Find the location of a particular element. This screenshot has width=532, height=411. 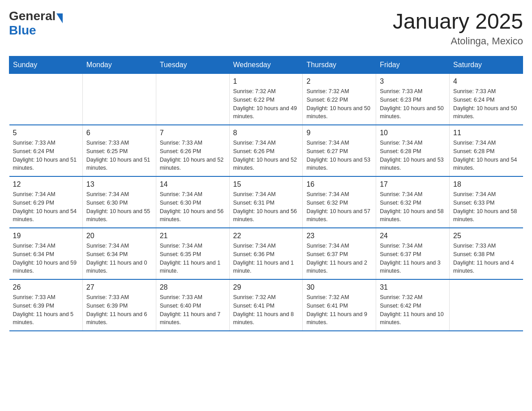

day-info: Sunrise: 7:34 AM Sunset: 6:27 PM Dayligh… is located at coordinates (339, 156).